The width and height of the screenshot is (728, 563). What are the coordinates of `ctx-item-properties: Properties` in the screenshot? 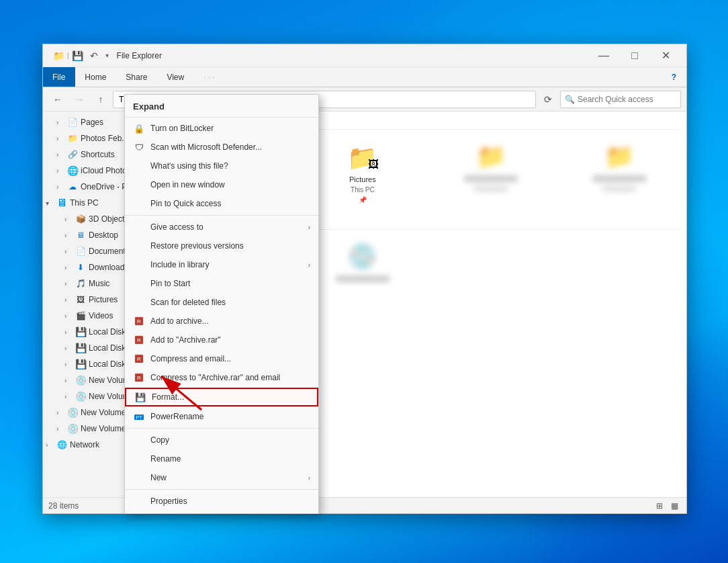 It's located at (222, 501).